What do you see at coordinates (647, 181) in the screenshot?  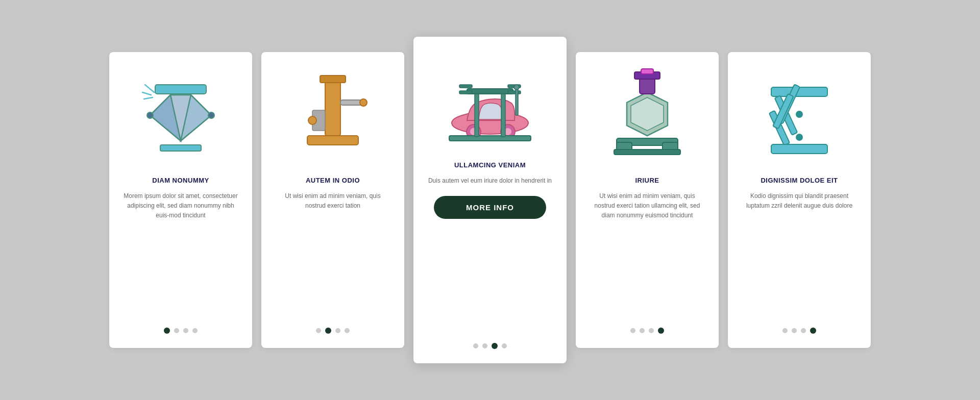 I see `card-4-title: IRIURE` at bounding box center [647, 181].